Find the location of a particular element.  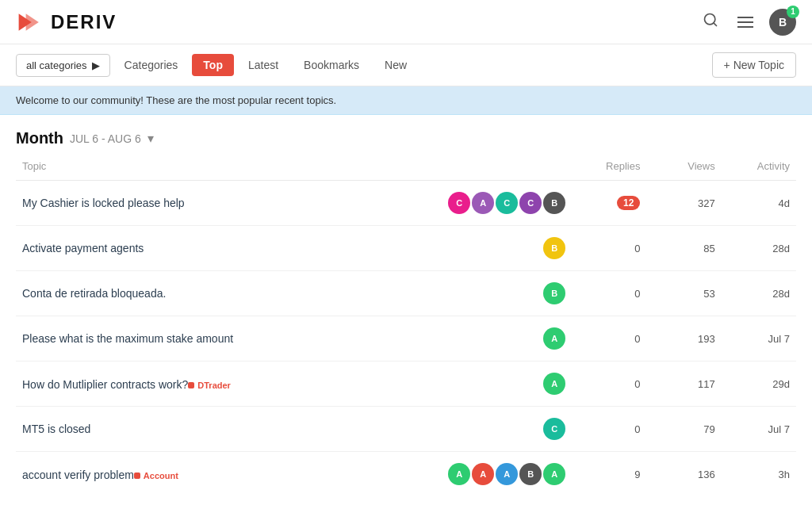

topic-title: Please what is the maximum stake amount is located at coordinates (128, 339).